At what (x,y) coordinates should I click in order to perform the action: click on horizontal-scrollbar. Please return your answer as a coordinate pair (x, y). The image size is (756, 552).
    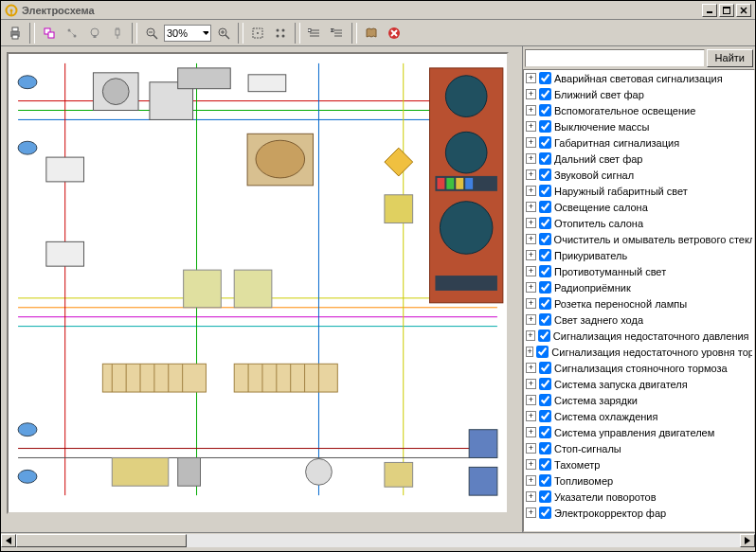
    Looking at the image, I should click on (378, 540).